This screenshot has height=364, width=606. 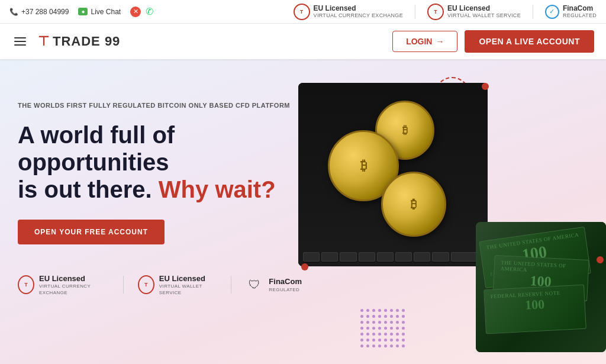 I want to click on license-logo-2: T, so click(x=436, y=12).